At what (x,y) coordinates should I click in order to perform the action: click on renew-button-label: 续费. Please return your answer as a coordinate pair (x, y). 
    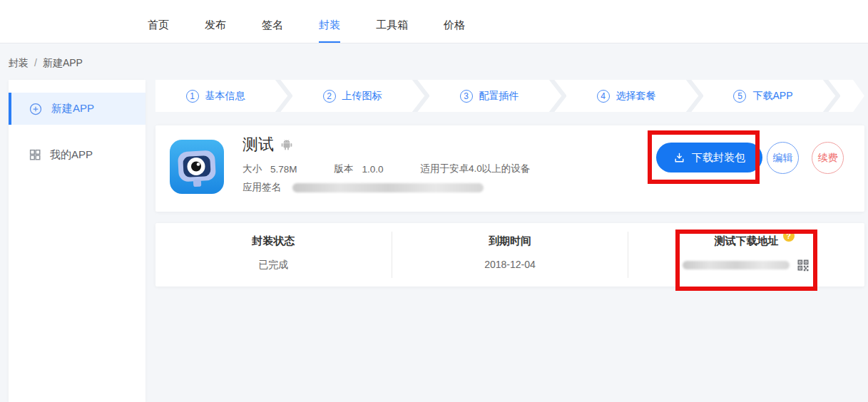
    Looking at the image, I should click on (828, 158).